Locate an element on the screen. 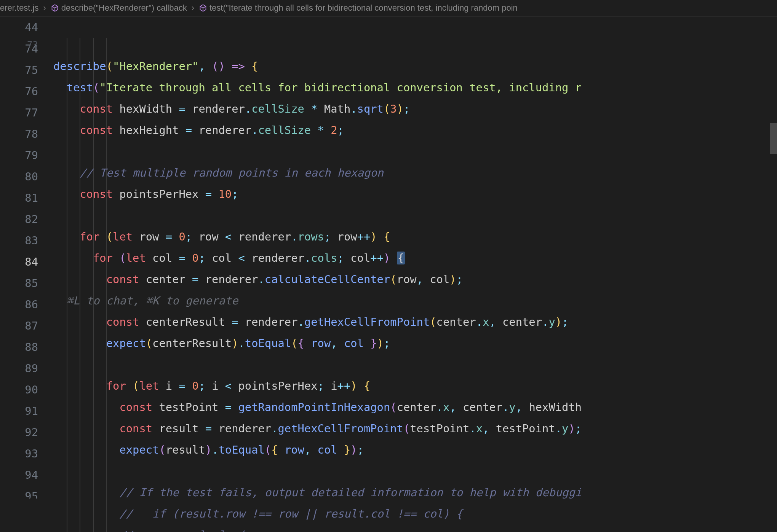 Image resolution: width=777 pixels, height=532 pixels. line-number: 79 is located at coordinates (19, 155).